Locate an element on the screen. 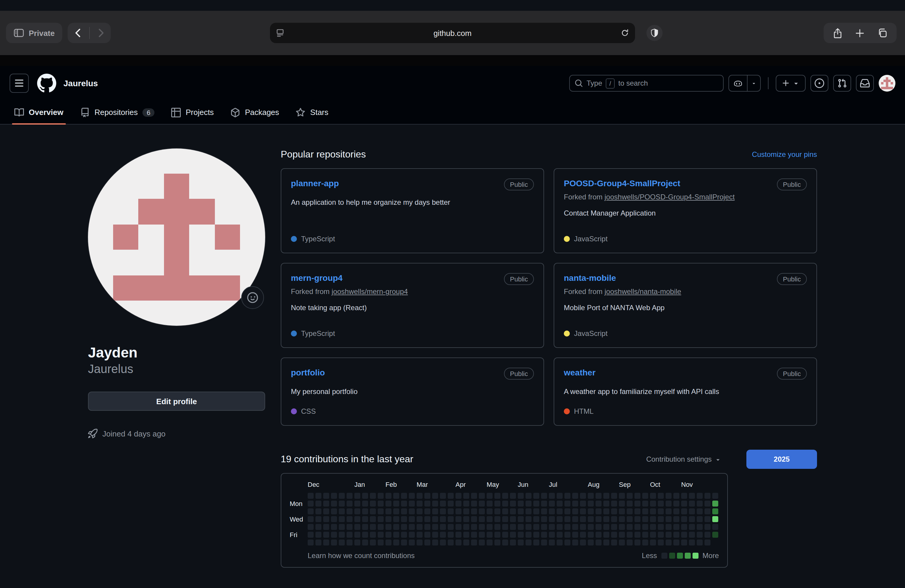 The height and width of the screenshot is (588, 905). tab-overview-icon is located at coordinates (882, 33).